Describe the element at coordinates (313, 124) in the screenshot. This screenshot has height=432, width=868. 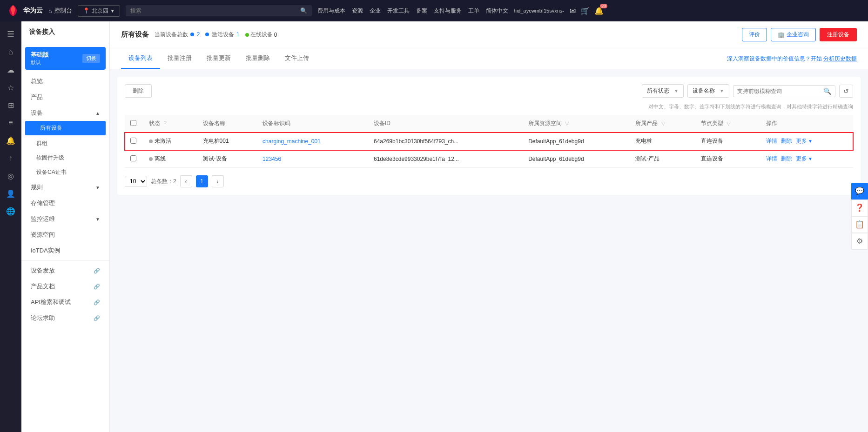
I see `col-identifier: 设备标识码` at that location.